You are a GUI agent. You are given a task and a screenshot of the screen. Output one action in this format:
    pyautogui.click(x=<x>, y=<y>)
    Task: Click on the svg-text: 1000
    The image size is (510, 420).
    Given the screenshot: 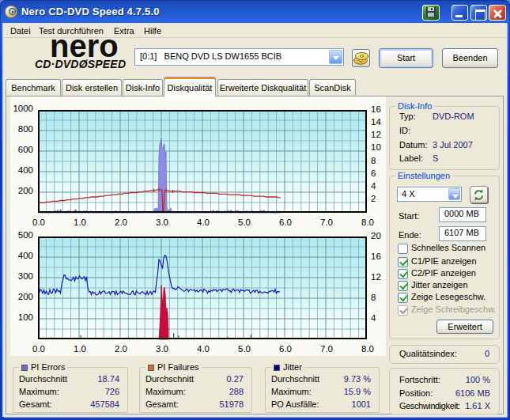 What is the action you would take?
    pyautogui.click(x=23, y=108)
    